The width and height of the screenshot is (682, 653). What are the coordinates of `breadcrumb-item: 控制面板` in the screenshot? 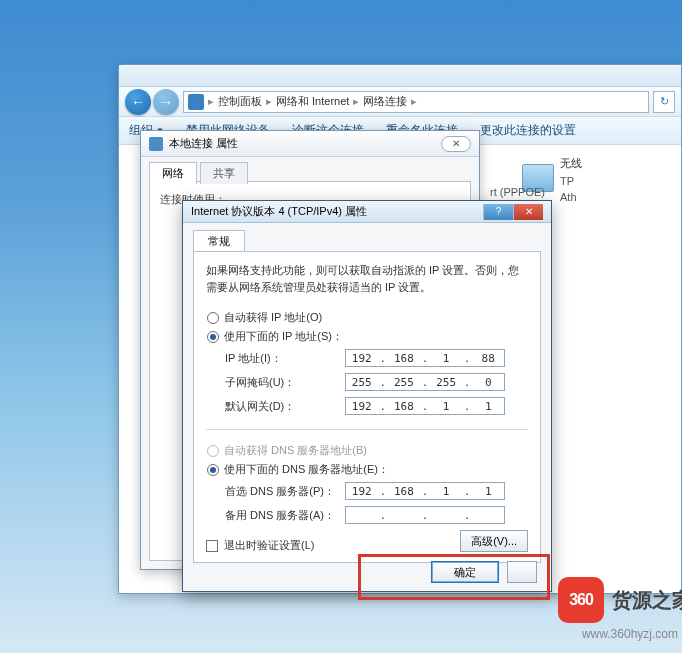 It's located at (240, 102).